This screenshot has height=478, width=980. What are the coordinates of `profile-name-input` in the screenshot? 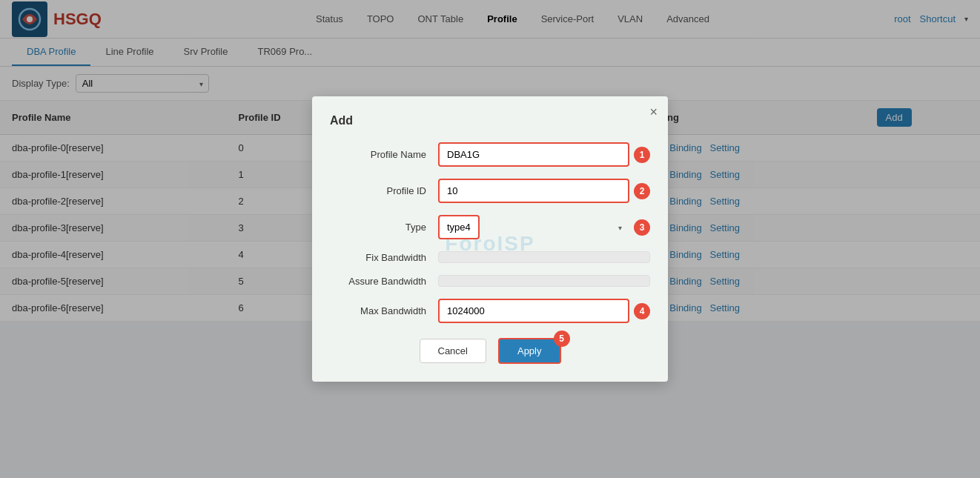 It's located at (534, 154).